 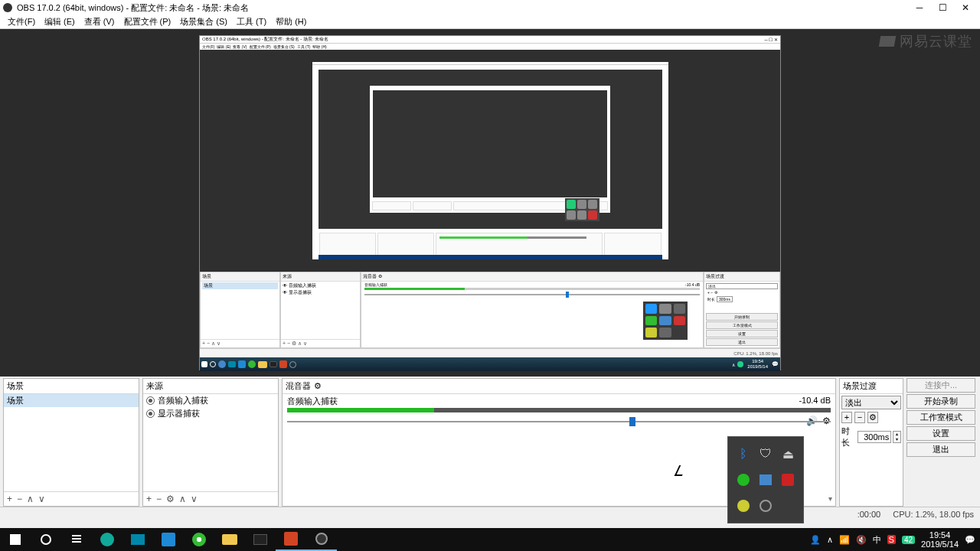 I want to click on minimize-button: ─, so click(x=920, y=8).